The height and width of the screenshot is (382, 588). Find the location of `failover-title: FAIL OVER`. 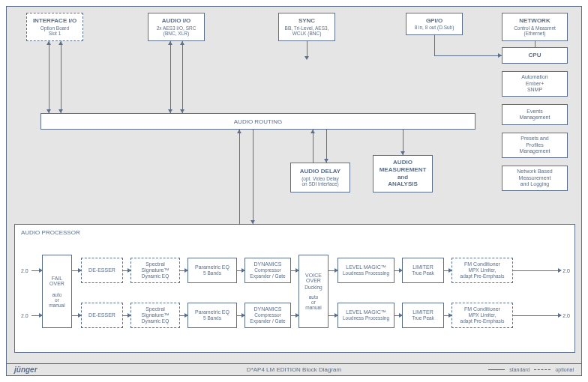

failover-title: FAIL OVER is located at coordinates (57, 281).